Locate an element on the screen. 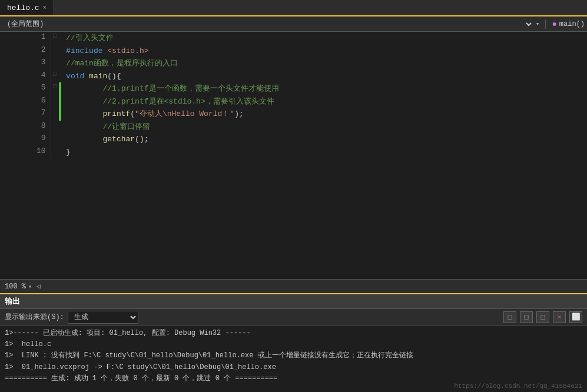 This screenshot has width=587, height=392. table-row: 3//main函数，是程序执行的入口 is located at coordinates (293, 64).